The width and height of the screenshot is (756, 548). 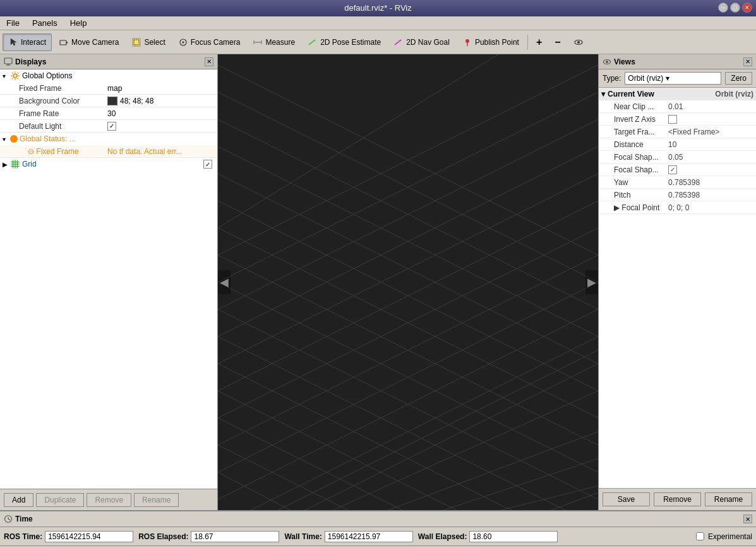 What do you see at coordinates (673, 170) in the screenshot?
I see `focal-shape-2-checkbox: ✓` at bounding box center [673, 170].